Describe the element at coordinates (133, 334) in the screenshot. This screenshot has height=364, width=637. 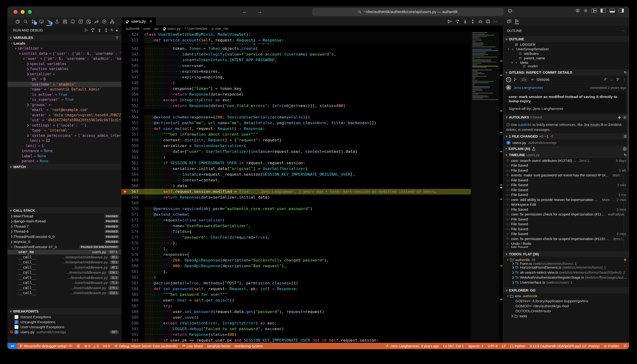
I see `line-number: 592` at that location.